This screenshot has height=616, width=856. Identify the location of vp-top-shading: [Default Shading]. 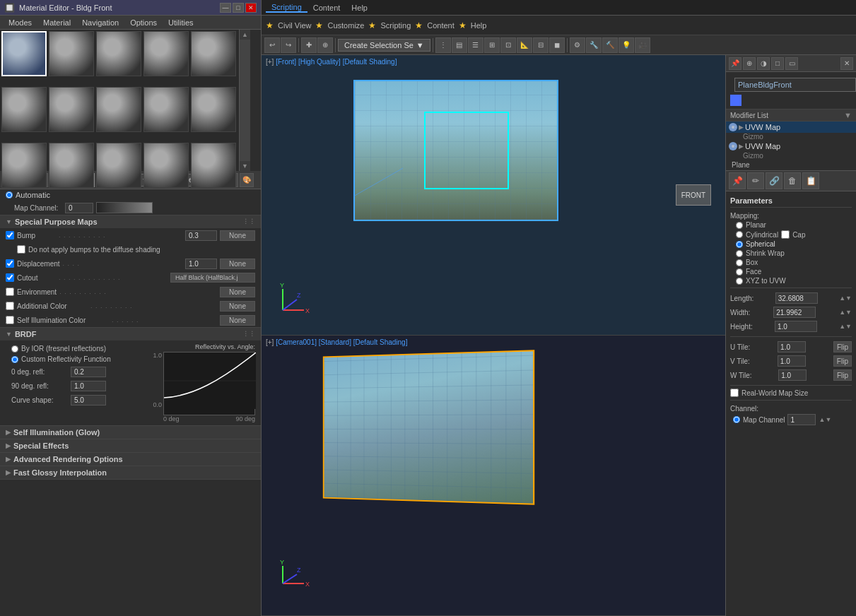
(370, 62).